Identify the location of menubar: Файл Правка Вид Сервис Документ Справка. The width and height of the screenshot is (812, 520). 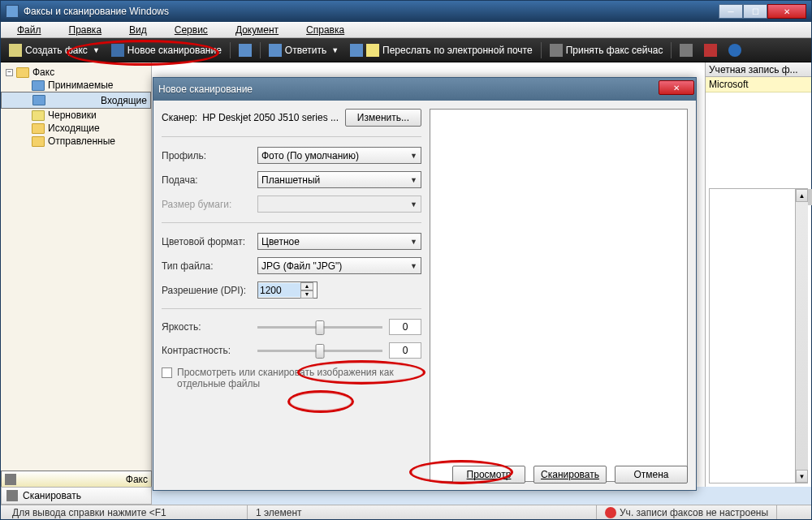
(406, 30).